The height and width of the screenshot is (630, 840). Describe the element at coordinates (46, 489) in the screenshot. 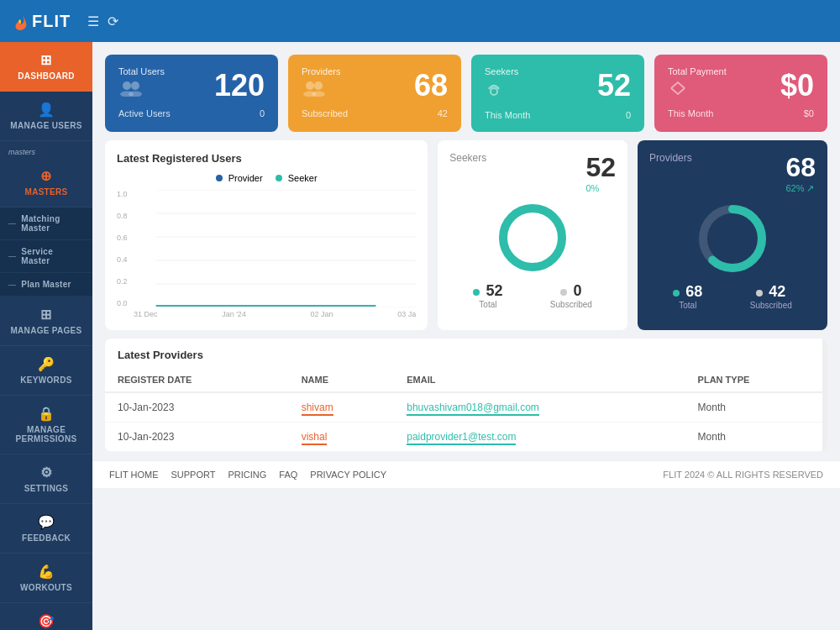

I see `sidebar-item-label: SETTINGS` at that location.